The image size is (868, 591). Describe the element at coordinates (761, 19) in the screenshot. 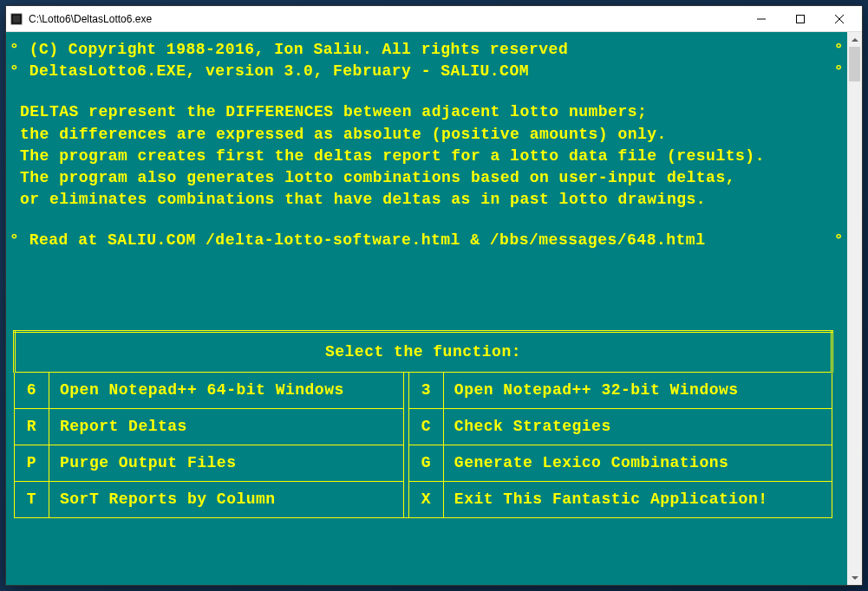

I see `minimize-button` at that location.